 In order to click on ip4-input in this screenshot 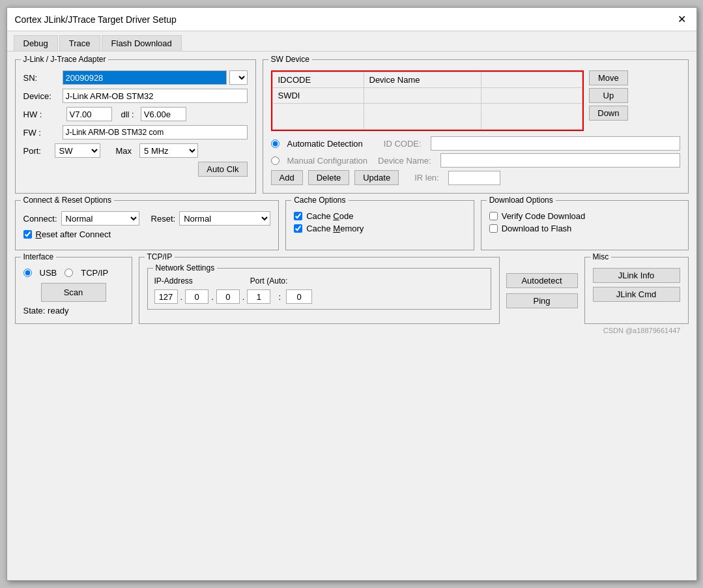, I will do `click(259, 297)`.